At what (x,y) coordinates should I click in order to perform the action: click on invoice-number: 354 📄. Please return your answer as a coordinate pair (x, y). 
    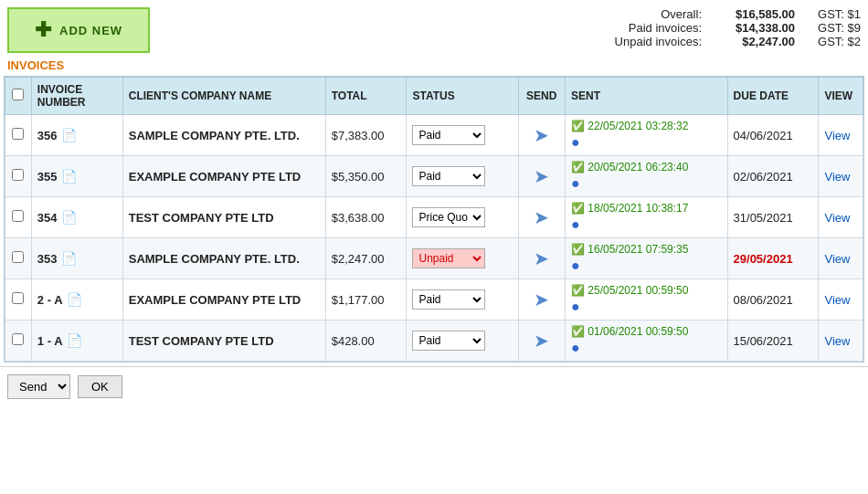
    Looking at the image, I should click on (77, 217).